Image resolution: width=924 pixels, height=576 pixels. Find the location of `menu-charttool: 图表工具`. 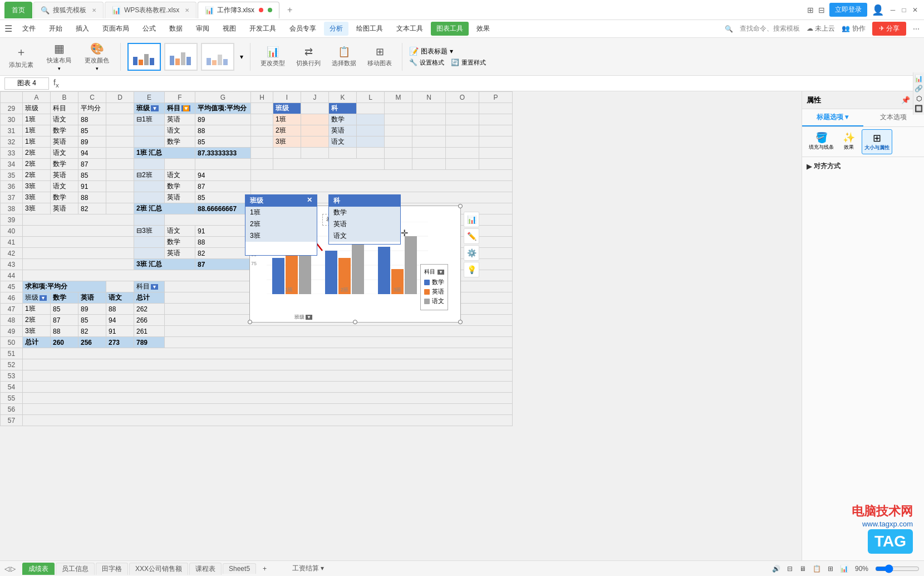

menu-charttool: 图表工具 is located at coordinates (450, 29).